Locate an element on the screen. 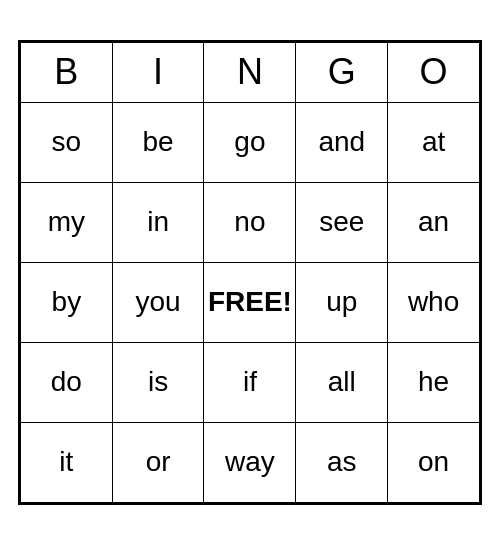 The image size is (500, 544). cell-r2-c3: up is located at coordinates (342, 302).